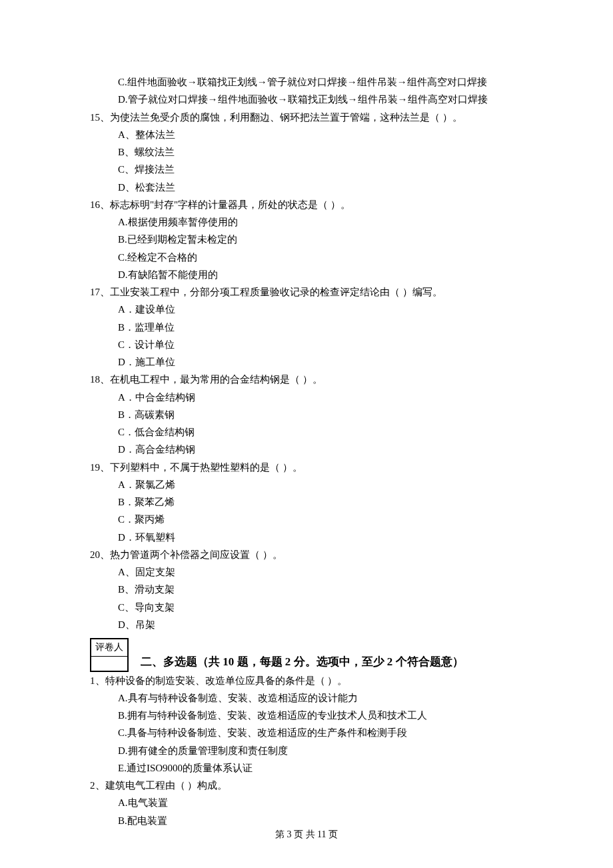 The width and height of the screenshot is (613, 868). Describe the element at coordinates (306, 715) in the screenshot. I see `mq1-option-b: B.拥有与特种设备制造、安装、改造相适应的专业技术人员和技术工人` at that location.